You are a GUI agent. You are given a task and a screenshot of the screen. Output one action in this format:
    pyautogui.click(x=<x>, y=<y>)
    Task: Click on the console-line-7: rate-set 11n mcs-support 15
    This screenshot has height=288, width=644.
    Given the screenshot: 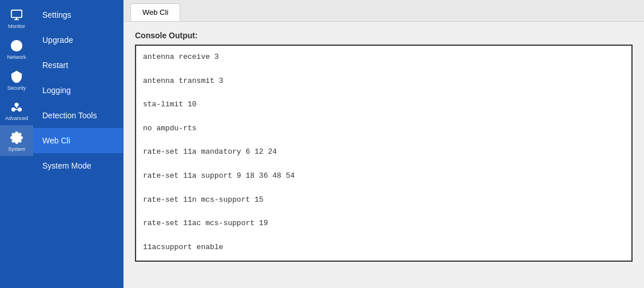 What is the action you would take?
    pyautogui.click(x=384, y=200)
    